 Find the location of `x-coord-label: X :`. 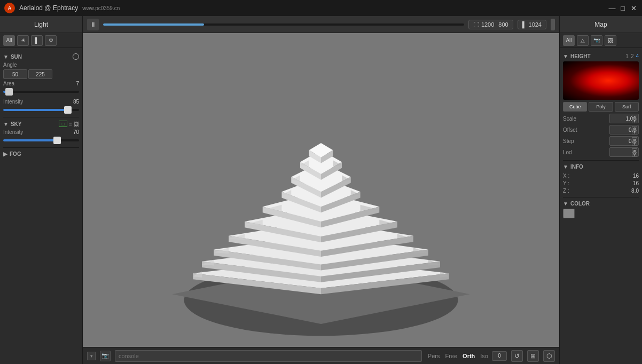

x-coord-label: X : is located at coordinates (566, 176).